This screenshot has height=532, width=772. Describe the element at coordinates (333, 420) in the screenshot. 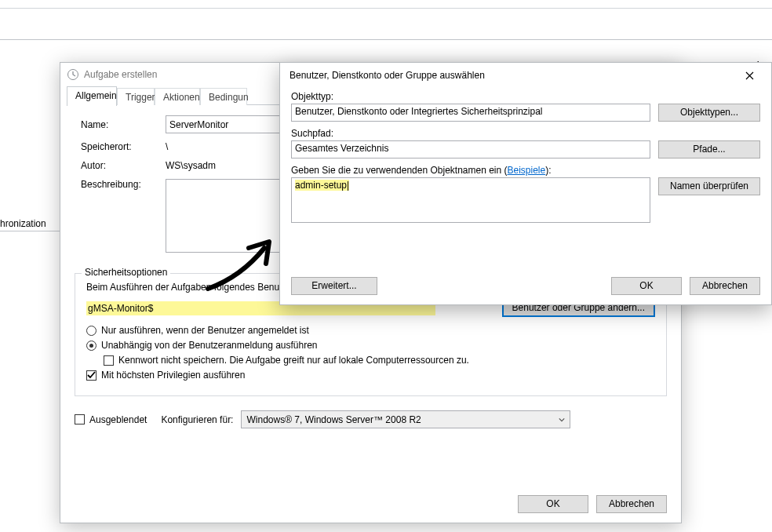

I see `combo-value: Windows® 7, Windows Server™ 2008 R2` at that location.